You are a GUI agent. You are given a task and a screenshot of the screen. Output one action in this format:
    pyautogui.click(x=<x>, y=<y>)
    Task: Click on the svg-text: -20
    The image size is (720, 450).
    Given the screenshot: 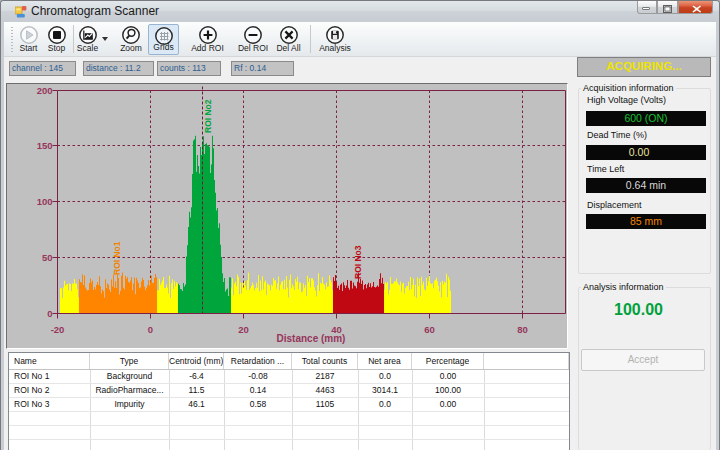 What is the action you would take?
    pyautogui.click(x=58, y=330)
    